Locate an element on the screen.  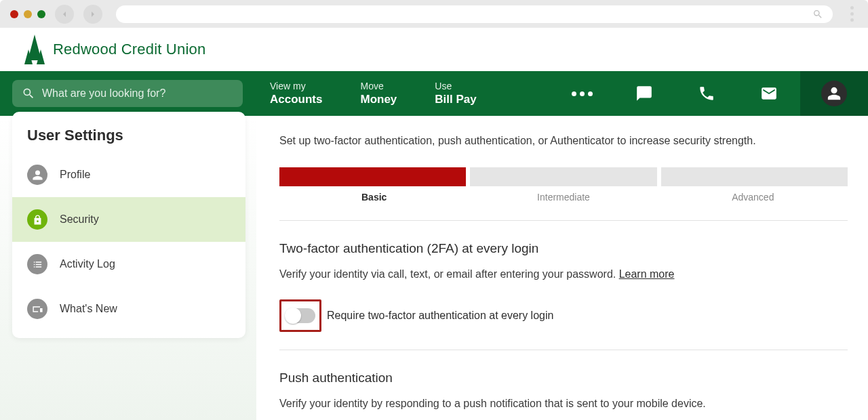
strength-label-basic: Basic is located at coordinates (374, 197).